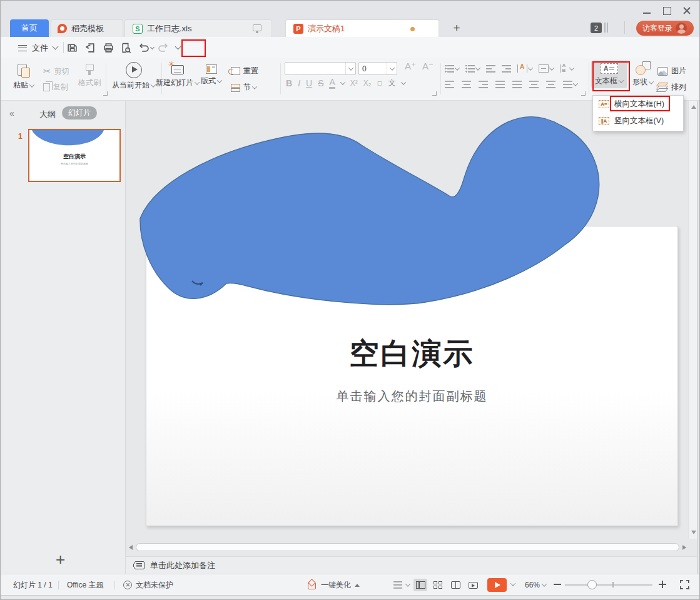 This screenshot has width=700, height=600. What do you see at coordinates (643, 74) in the screenshot?
I see `shapes-button: 形状` at bounding box center [643, 74].